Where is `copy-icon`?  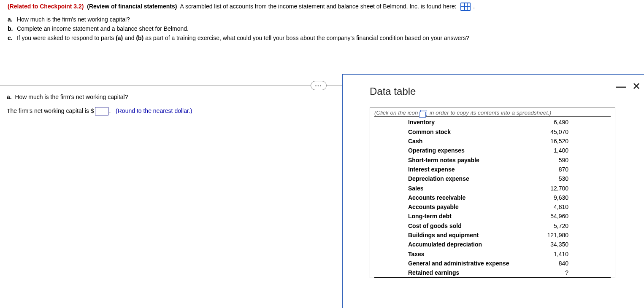 copy-icon is located at coordinates (424, 113).